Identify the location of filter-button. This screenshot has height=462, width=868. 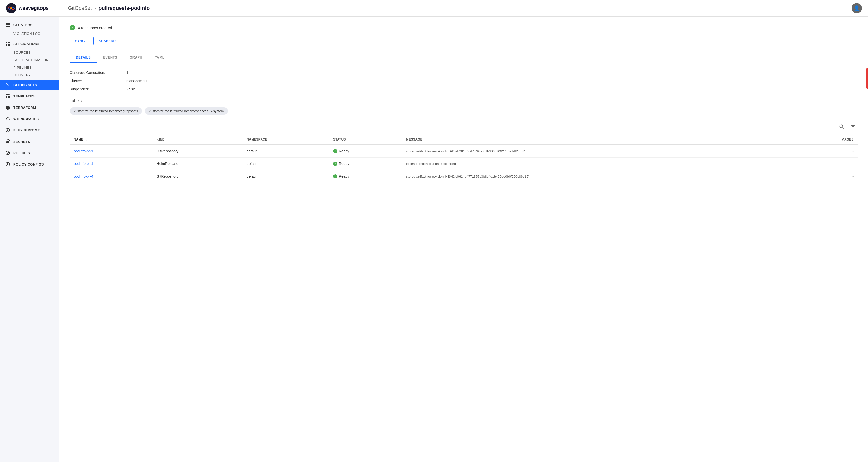
(853, 127).